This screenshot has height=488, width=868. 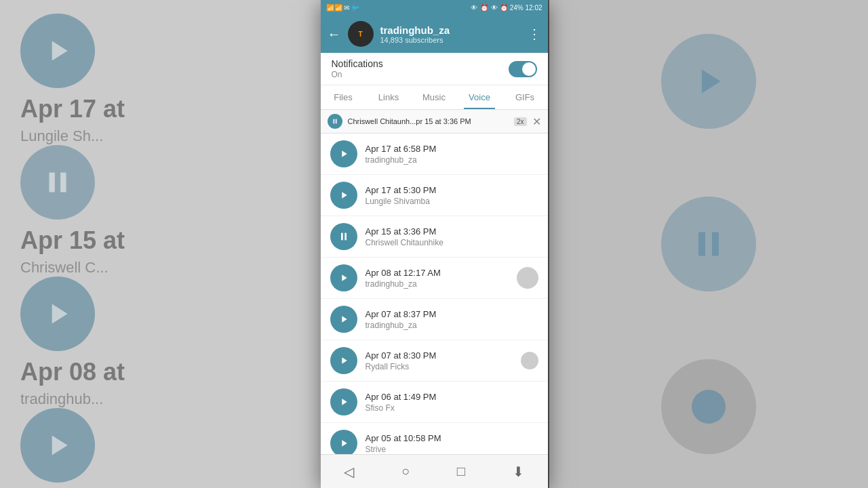 What do you see at coordinates (343, 8) in the screenshot?
I see `status-left: 📶📶 ✉ 🐦` at bounding box center [343, 8].